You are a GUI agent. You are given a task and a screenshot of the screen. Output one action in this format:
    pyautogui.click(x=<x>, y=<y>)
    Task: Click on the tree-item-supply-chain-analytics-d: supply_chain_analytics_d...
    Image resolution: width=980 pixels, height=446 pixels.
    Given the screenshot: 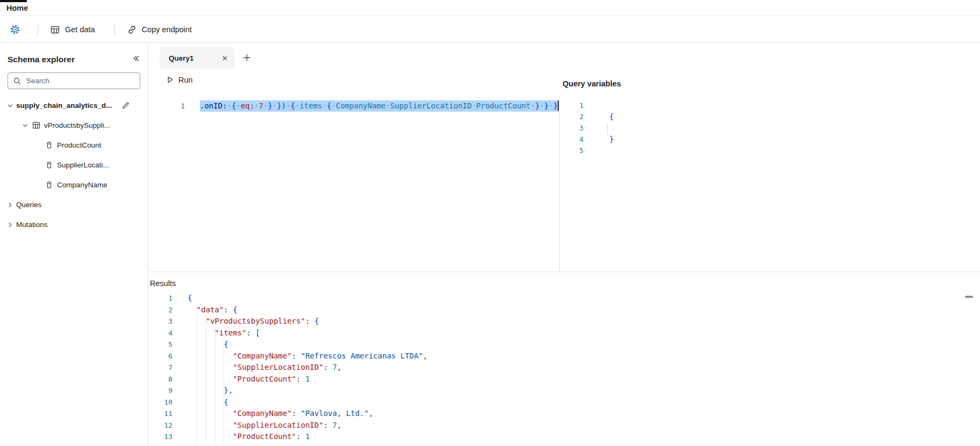 What is the action you would take?
    pyautogui.click(x=74, y=105)
    